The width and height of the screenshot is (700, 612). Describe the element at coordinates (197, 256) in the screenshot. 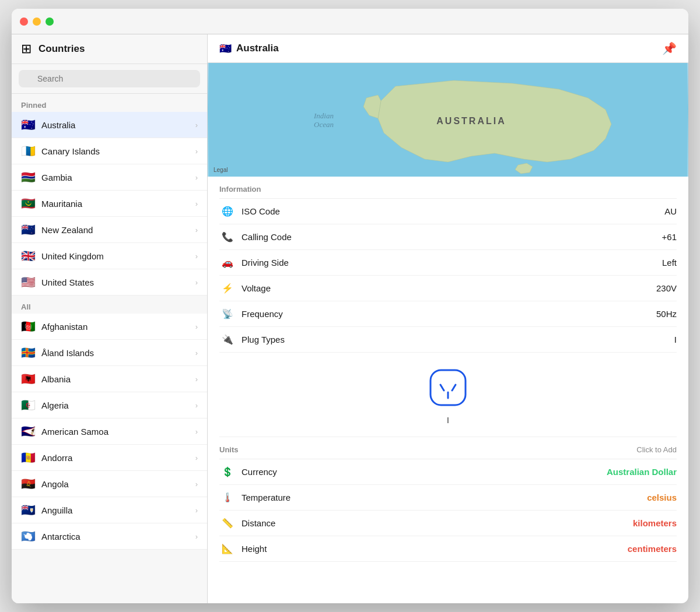

I see `chevron-united-kingdom: ›` at that location.